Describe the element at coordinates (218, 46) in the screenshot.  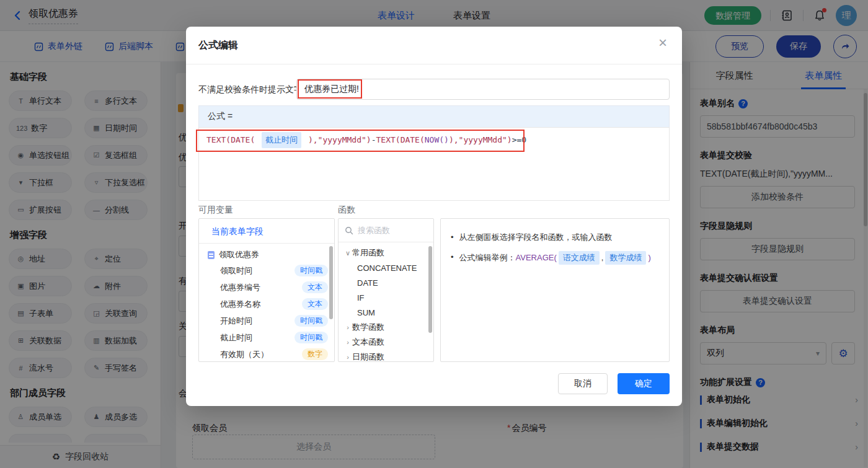
I see `modal-title: 公式编辑` at that location.